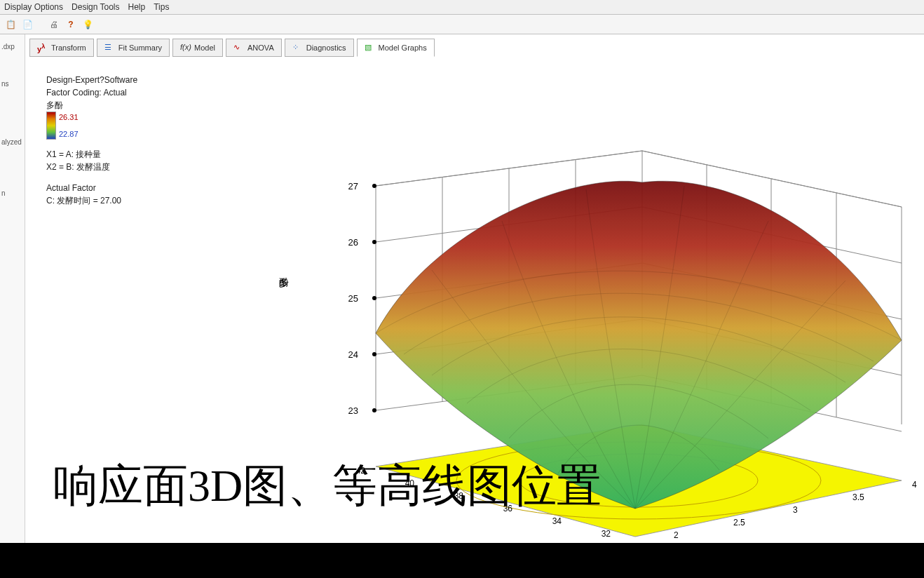 Image resolution: width=924 pixels, height=578 pixels. What do you see at coordinates (402, 48) in the screenshot?
I see `tab-label: Model Graphs` at bounding box center [402, 48].